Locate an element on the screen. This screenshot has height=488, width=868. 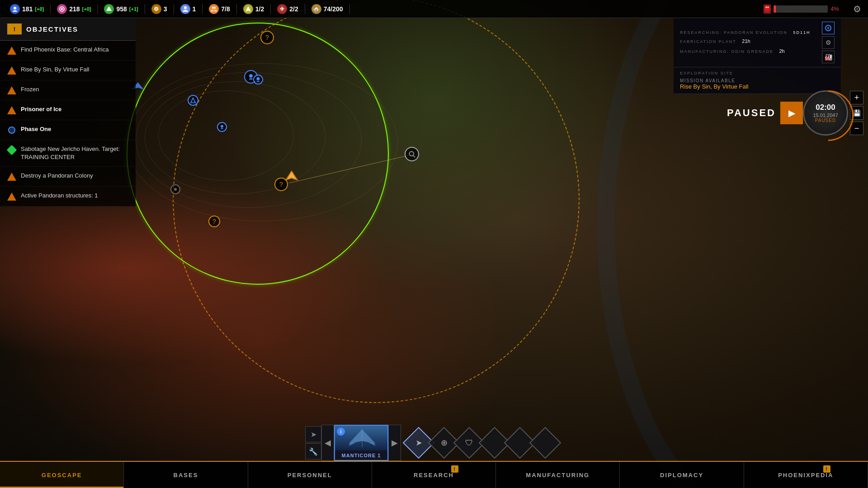
tech-value: 3 is located at coordinates (165, 9).